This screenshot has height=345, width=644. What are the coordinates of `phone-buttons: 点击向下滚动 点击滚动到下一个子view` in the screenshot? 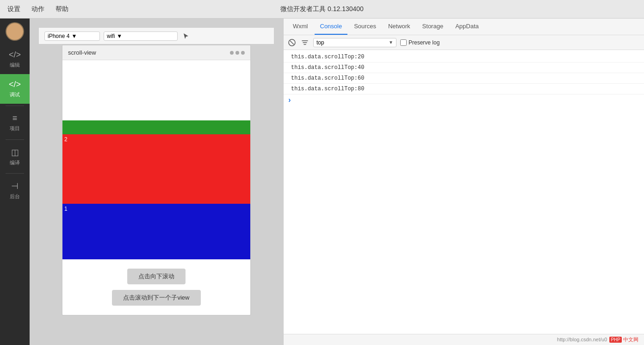 It's located at (156, 287).